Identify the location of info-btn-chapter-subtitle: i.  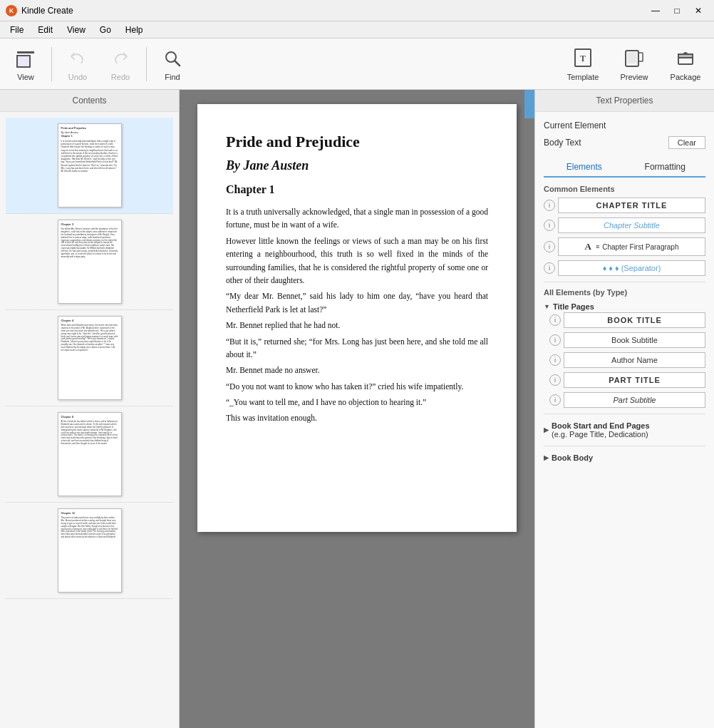
(549, 225).